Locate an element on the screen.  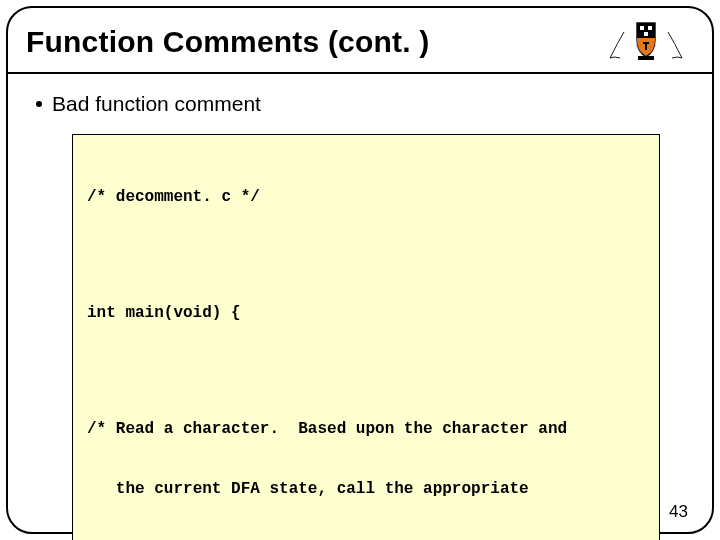
bullet-dot-icon is located at coordinates (39, 104).